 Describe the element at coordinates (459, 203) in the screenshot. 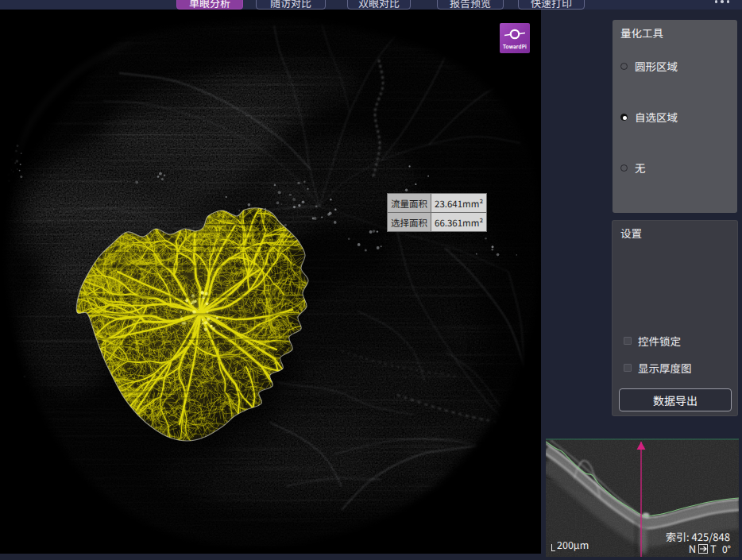

I see `flow-area-value: 23.641mm²` at that location.